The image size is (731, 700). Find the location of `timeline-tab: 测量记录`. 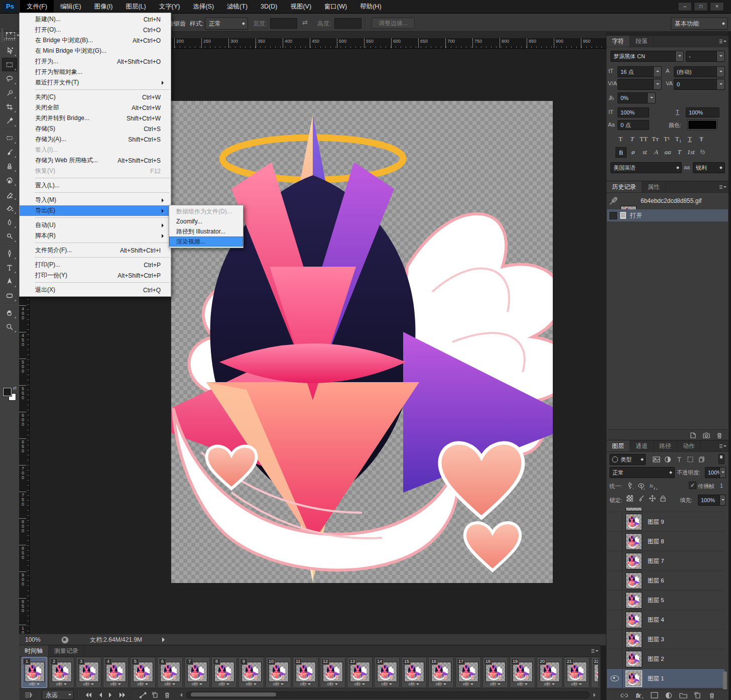

timeline-tab: 测量记录 is located at coordinates (66, 651).